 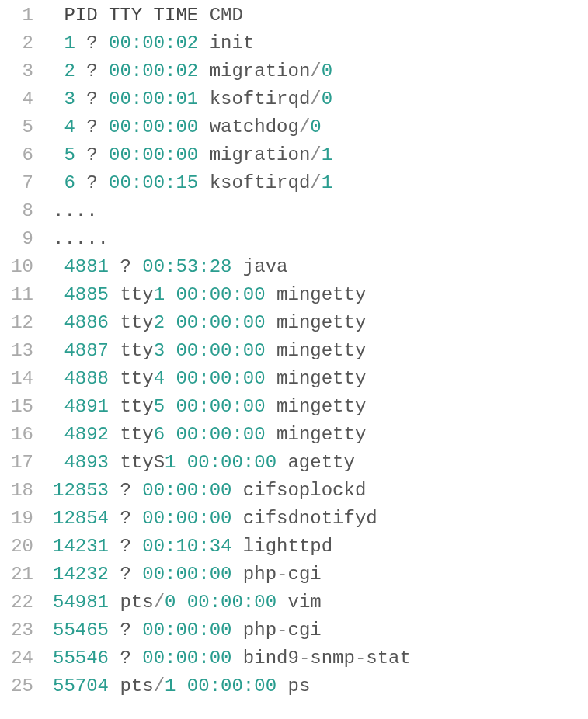 I want to click on line-number: 4, so click(x=20, y=99).